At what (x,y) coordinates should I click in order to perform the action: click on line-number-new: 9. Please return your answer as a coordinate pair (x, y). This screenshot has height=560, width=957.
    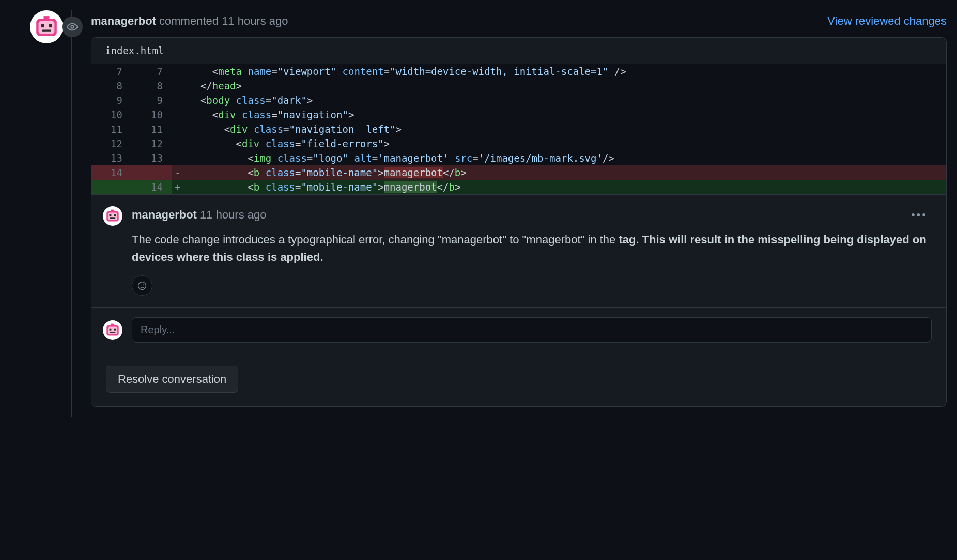
    Looking at the image, I should click on (152, 100).